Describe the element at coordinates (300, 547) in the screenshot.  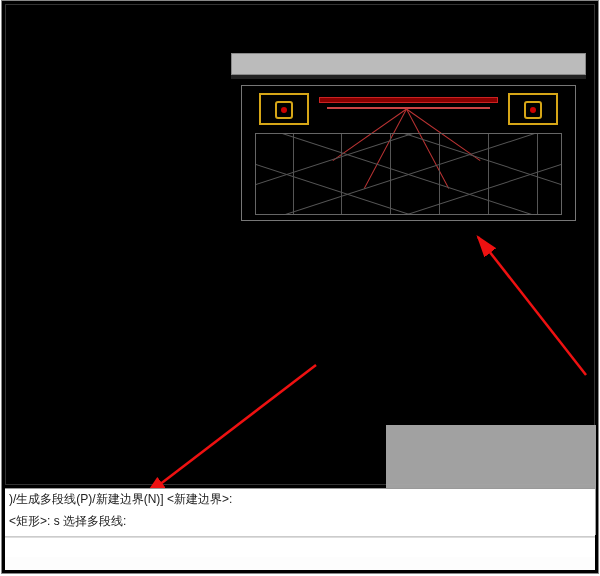
I see `command-input-row` at that location.